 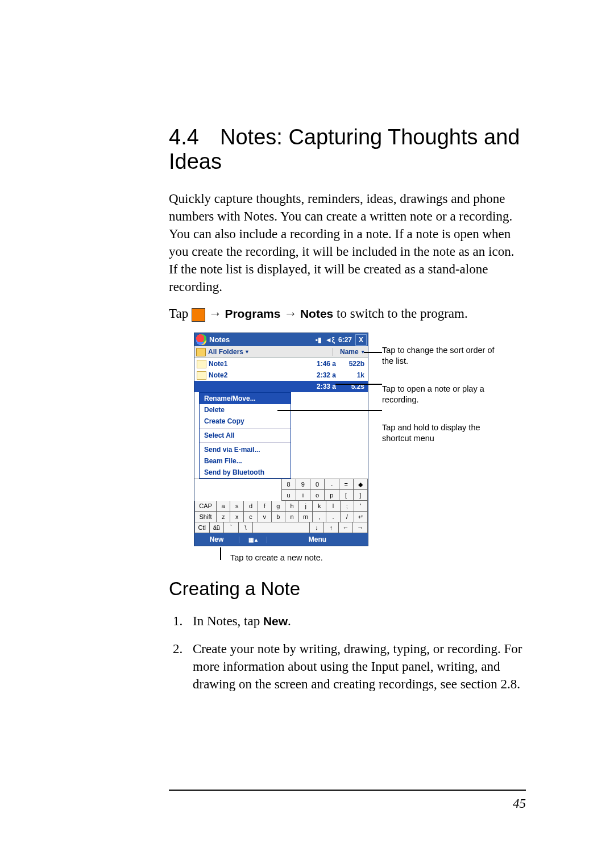 I want to click on note-time: 2:33 a, so click(x=316, y=387).